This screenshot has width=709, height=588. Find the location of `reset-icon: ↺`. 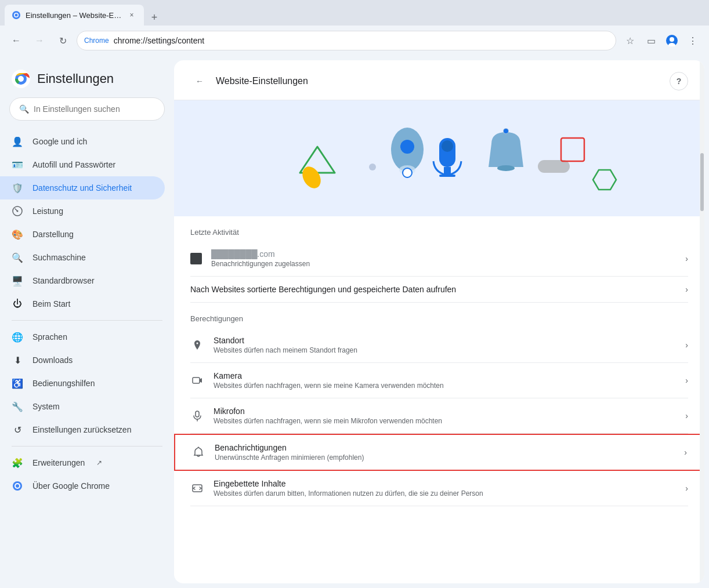

reset-icon: ↺ is located at coordinates (17, 430).